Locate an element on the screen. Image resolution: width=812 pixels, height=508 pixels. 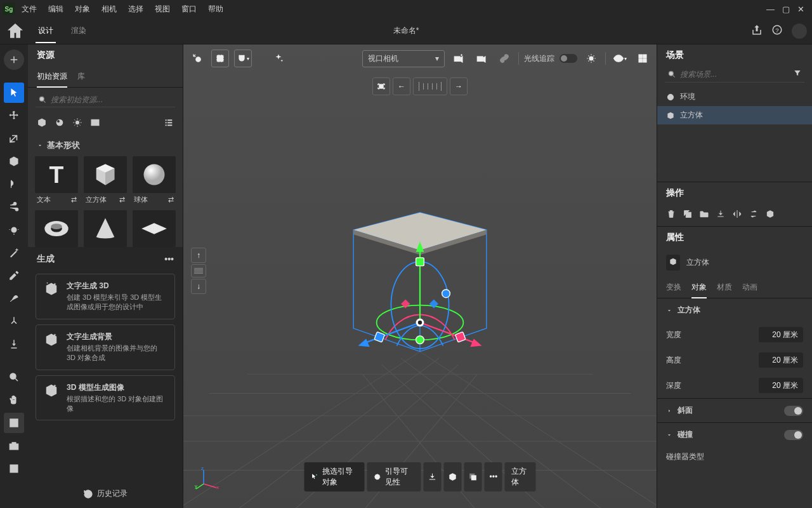
menu-view: 视图 is located at coordinates (162, 9).